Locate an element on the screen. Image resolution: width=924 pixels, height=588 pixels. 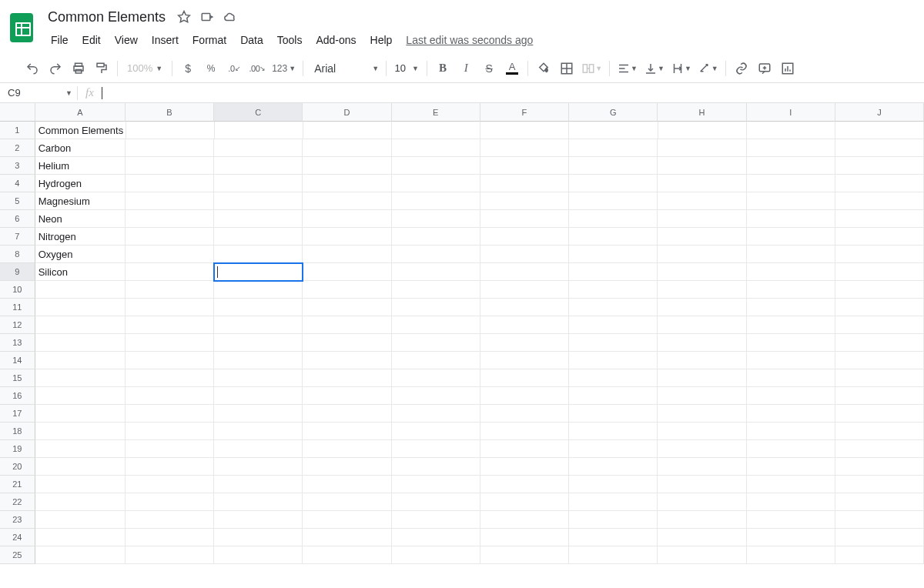
cell-A18 is located at coordinates (80, 431).